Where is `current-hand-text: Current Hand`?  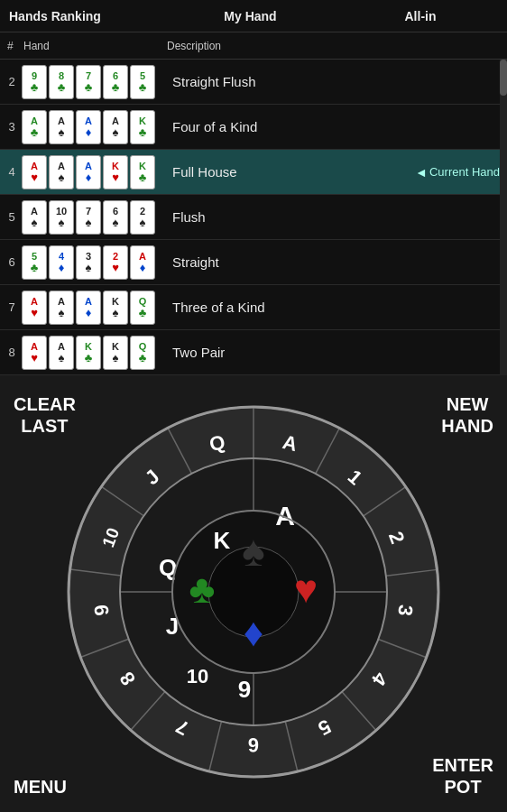
current-hand-text: Current Hand is located at coordinates (465, 171).